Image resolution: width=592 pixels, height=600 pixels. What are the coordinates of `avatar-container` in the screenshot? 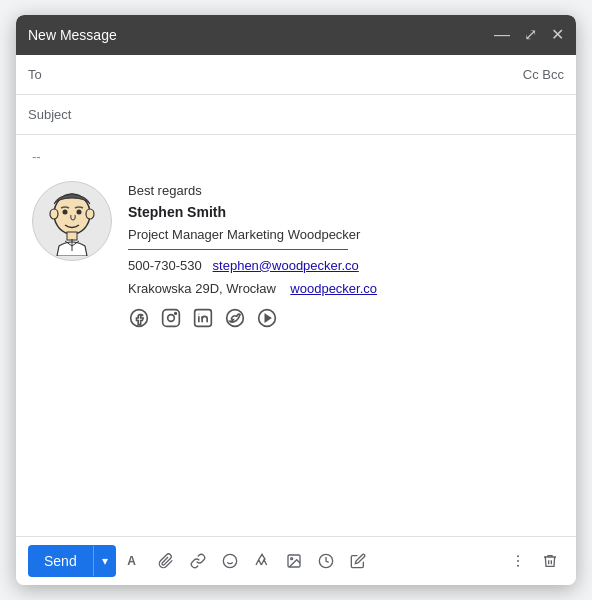 It's located at (72, 226).